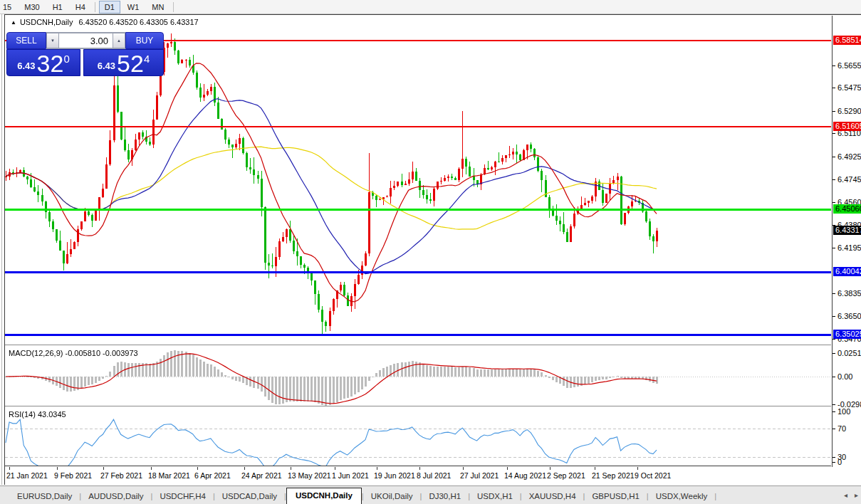 Image resolution: width=861 pixels, height=504 pixels. Describe the element at coordinates (14, 23) in the screenshot. I see `collapse-triangle-icon: ▲` at that location.